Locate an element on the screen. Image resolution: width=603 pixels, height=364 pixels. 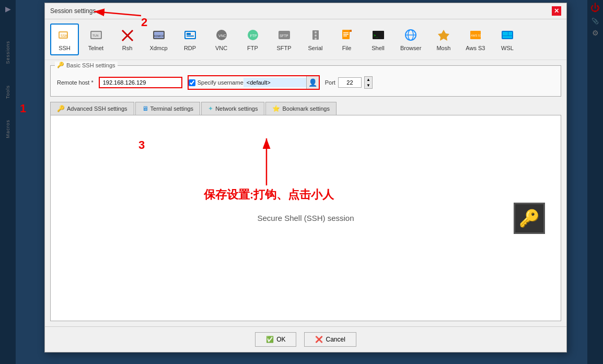
port-input is located at coordinates (350, 83).